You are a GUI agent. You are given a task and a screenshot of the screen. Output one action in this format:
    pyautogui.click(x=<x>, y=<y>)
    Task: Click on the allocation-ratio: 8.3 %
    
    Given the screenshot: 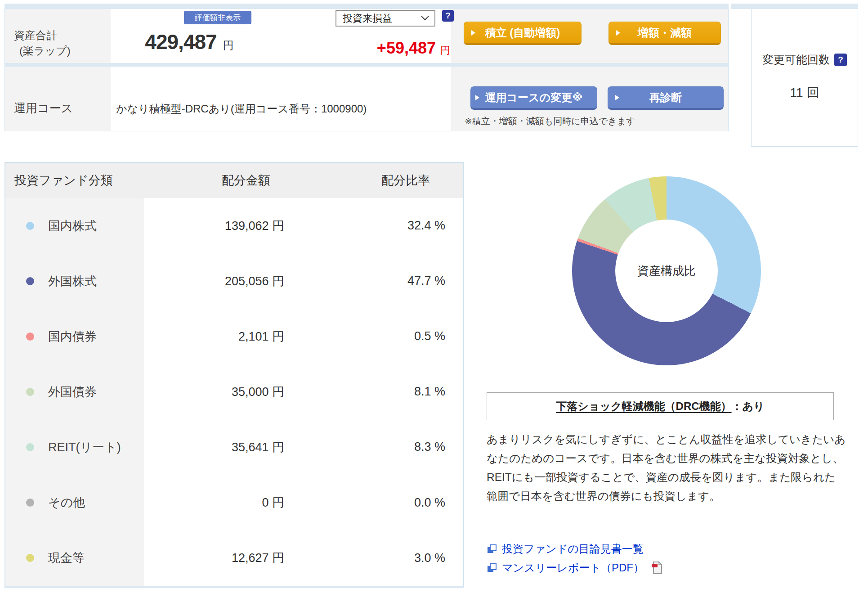 What is the action you would take?
    pyautogui.click(x=365, y=447)
    